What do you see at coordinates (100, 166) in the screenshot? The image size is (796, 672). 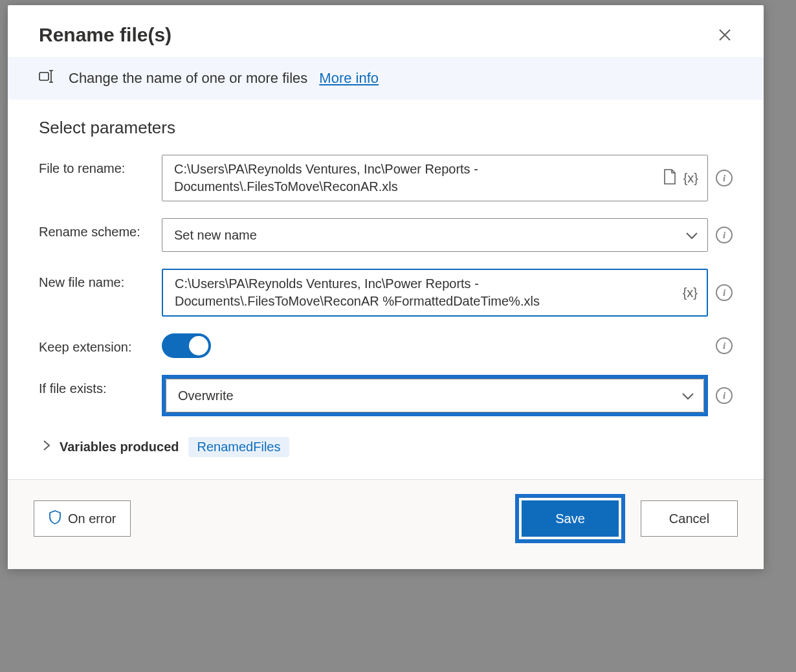 I see `label-file-to-rename: File to rename:` at bounding box center [100, 166].